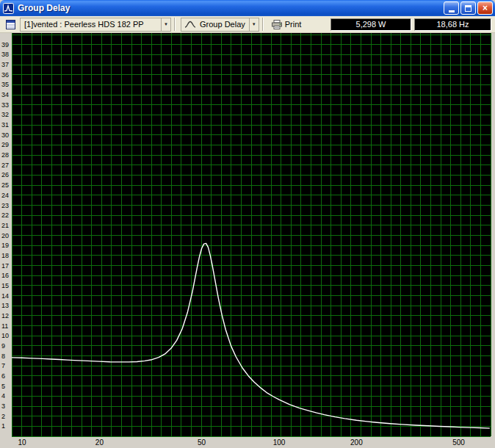  What do you see at coordinates (469, 8) in the screenshot?
I see `maximize-button` at bounding box center [469, 8].